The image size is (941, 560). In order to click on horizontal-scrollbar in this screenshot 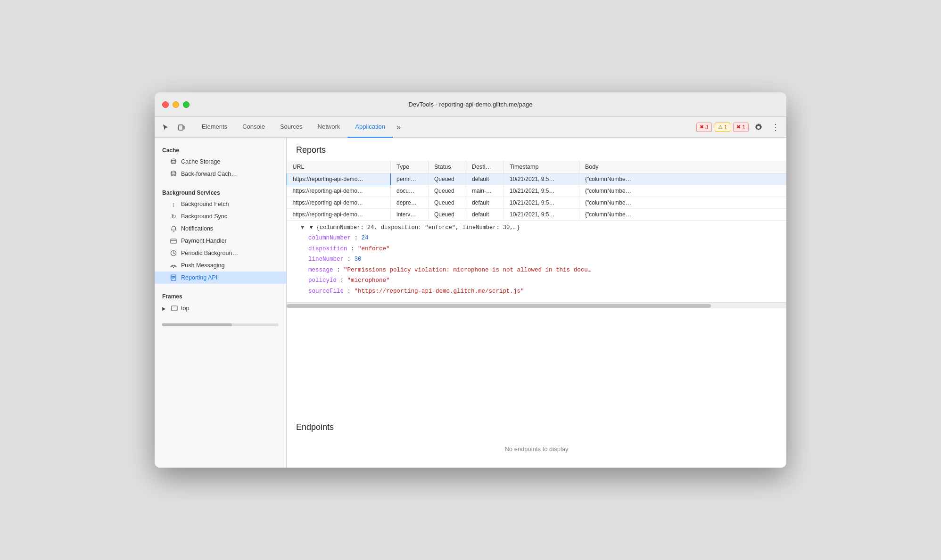, I will do `click(537, 305)`.